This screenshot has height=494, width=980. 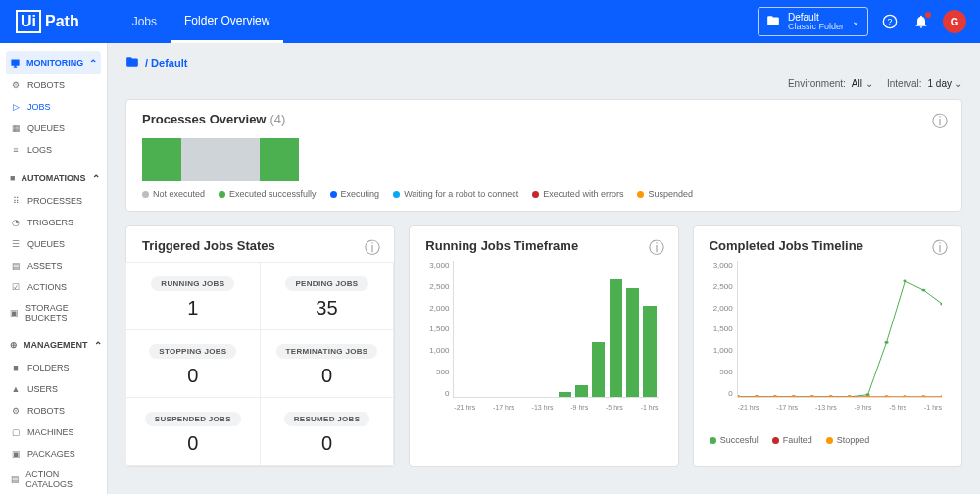 What do you see at coordinates (53, 222) in the screenshot?
I see `sidebar-item-triggers: ◔TRIGGERS` at bounding box center [53, 222].